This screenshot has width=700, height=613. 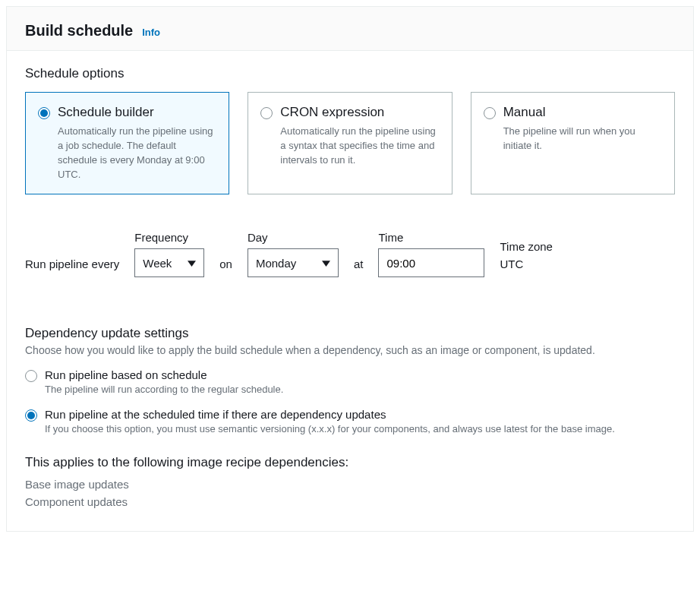 What do you see at coordinates (164, 375) in the screenshot?
I see `radio-label: Run pipeline based on schedule` at bounding box center [164, 375].